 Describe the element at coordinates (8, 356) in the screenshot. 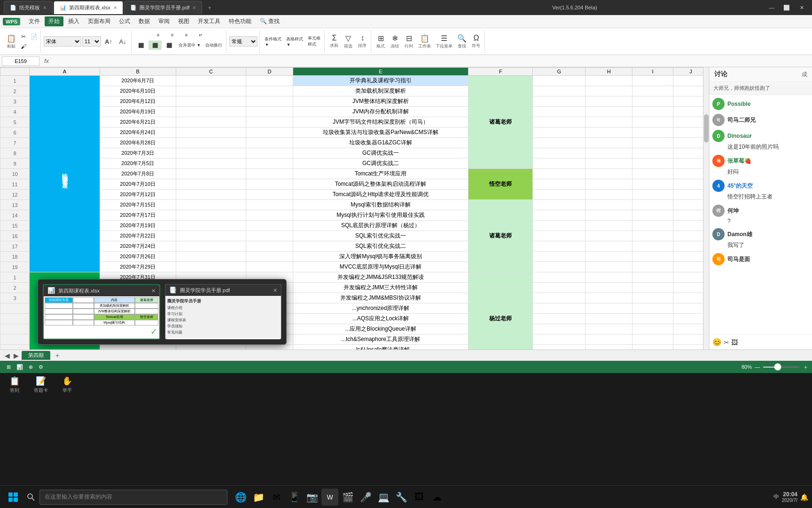

I see `sheet-tab-nav-left: ◀` at that location.